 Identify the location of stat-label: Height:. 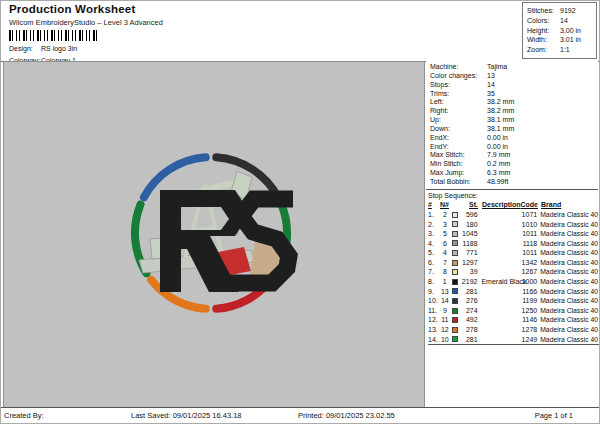
(544, 31).